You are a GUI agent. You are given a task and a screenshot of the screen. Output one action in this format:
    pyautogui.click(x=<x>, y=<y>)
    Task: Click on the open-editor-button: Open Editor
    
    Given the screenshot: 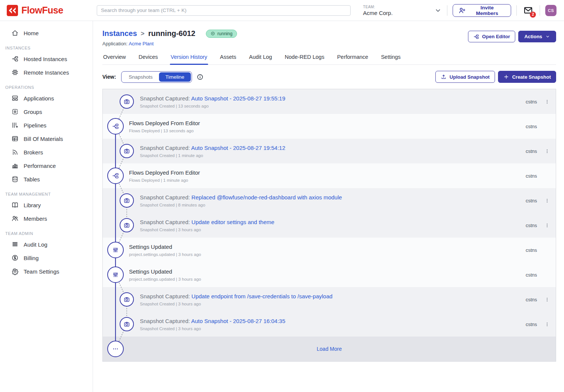 What is the action you would take?
    pyautogui.click(x=492, y=37)
    